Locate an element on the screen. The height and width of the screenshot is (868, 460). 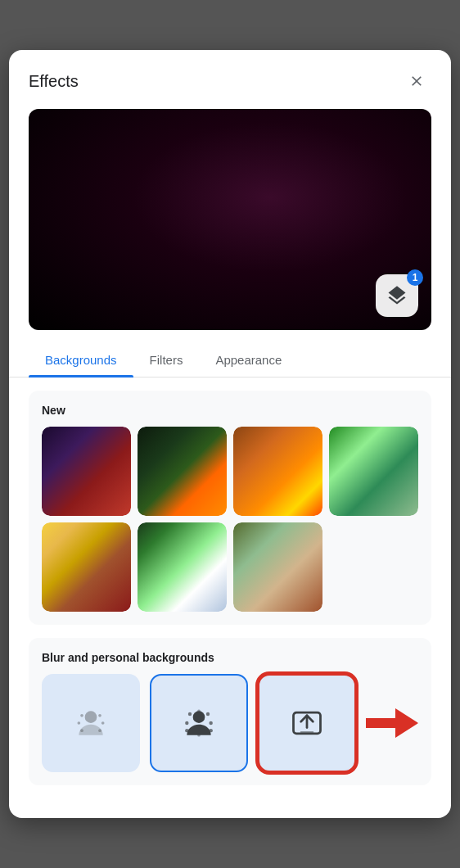
blur-section: Blur and personal backgrounds is located at coordinates (230, 712).